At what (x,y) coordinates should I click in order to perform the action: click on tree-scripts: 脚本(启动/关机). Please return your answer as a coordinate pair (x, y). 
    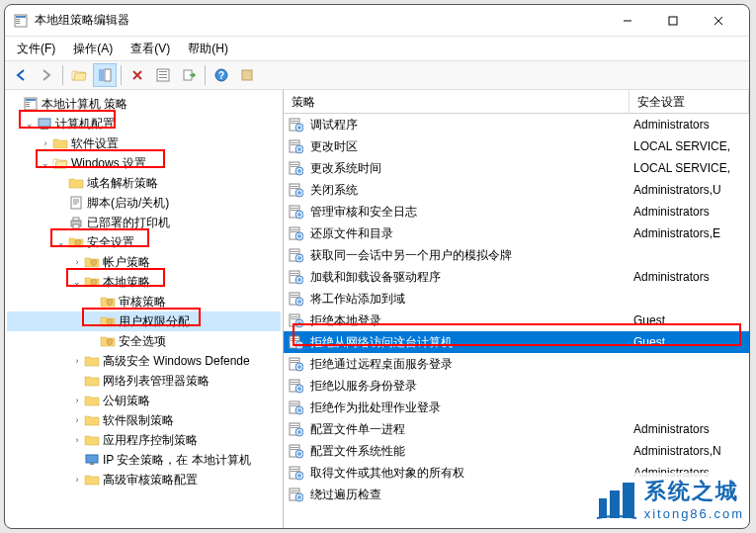
    Looking at the image, I should click on (144, 203).